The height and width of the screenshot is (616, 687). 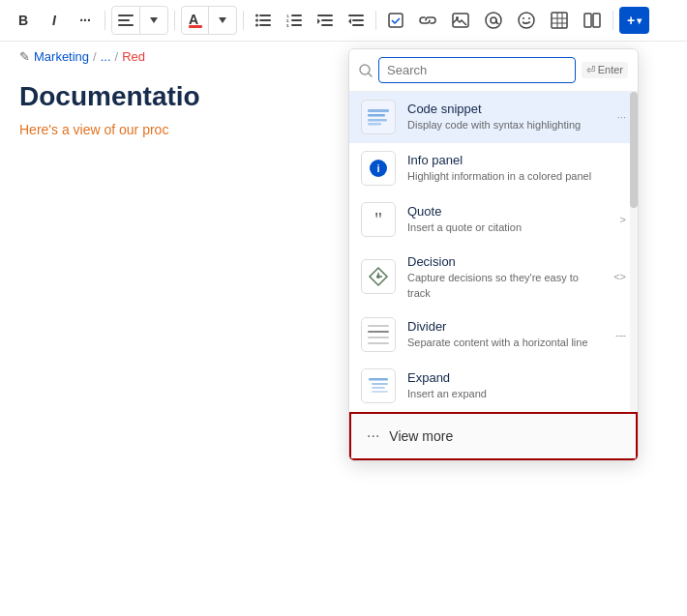 What do you see at coordinates (634, 251) in the screenshot?
I see `scroll-track` at bounding box center [634, 251].